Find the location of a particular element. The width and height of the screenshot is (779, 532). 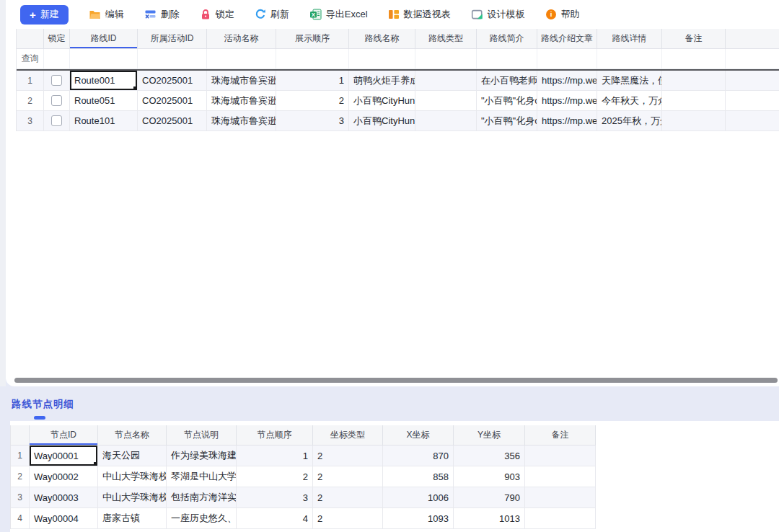

node-name-cell: 中山大学珠海校区琴 is located at coordinates (133, 477).